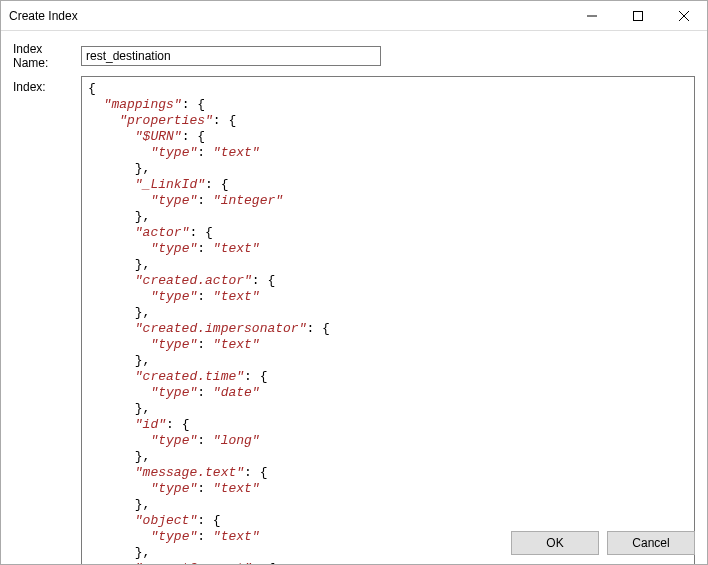 The height and width of the screenshot is (565, 708). I want to click on window-title: Create Index, so click(289, 16).